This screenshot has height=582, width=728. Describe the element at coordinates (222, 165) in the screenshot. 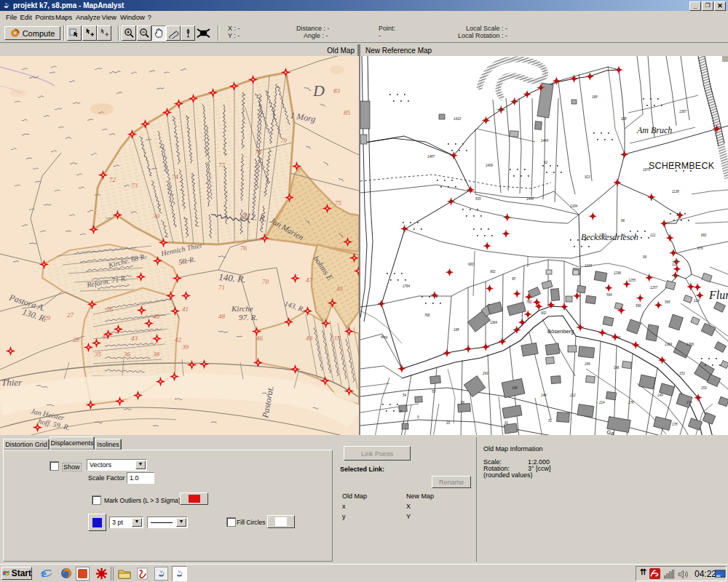

I see `svg-text: 77` at that location.